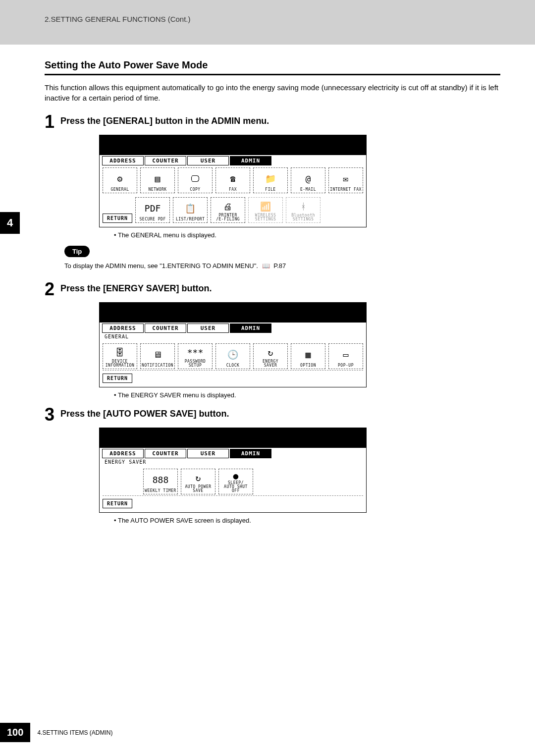  Describe the element at coordinates (120, 178) in the screenshot. I see `gear-icon: ⚙` at that location.